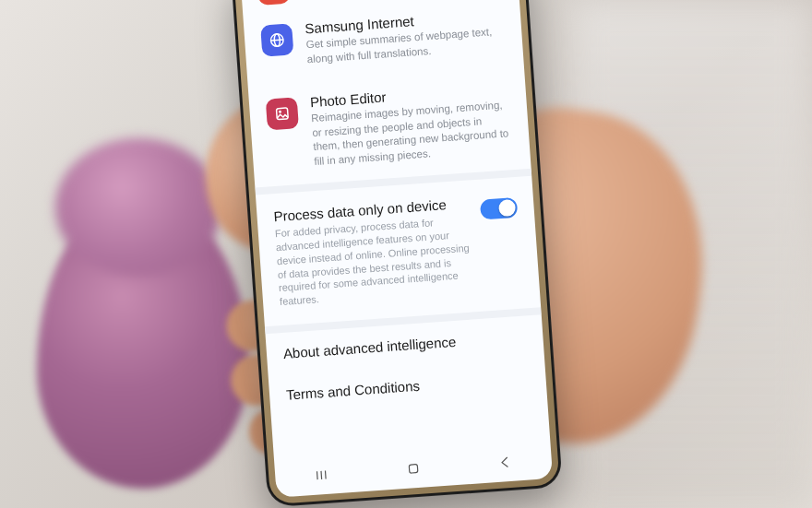  I want to click on recents-button, so click(322, 476).